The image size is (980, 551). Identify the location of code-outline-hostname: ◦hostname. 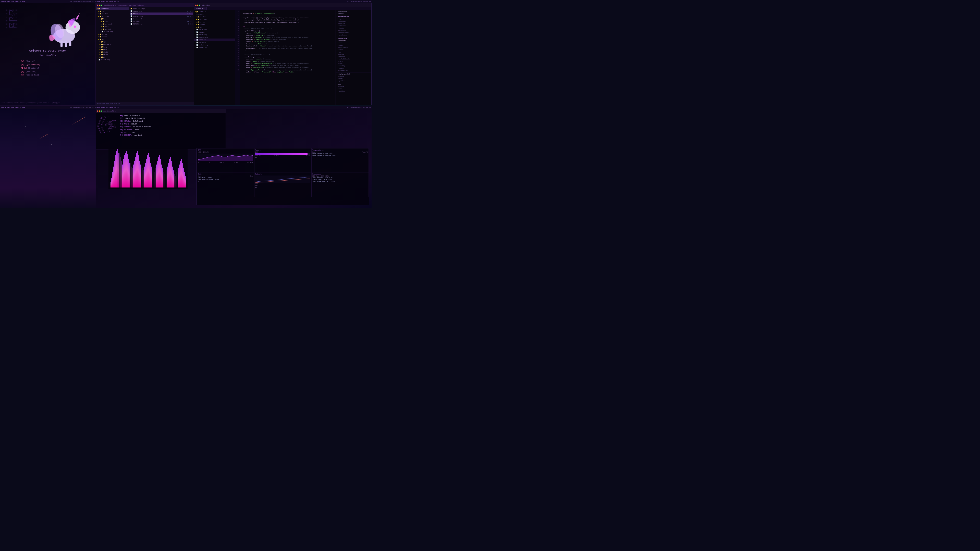
(354, 21).